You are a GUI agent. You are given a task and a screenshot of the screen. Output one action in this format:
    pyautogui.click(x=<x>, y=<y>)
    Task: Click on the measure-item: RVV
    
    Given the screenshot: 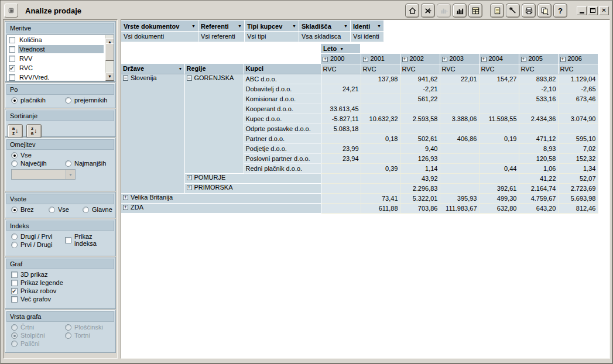 What is the action you would take?
    pyautogui.click(x=60, y=59)
    